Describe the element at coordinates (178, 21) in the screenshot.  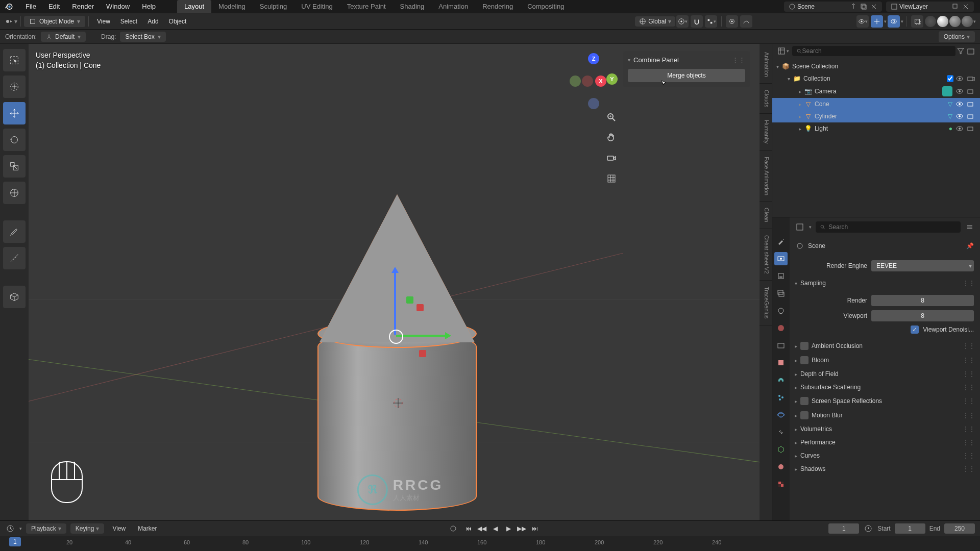
I see `header-object: Object` at that location.